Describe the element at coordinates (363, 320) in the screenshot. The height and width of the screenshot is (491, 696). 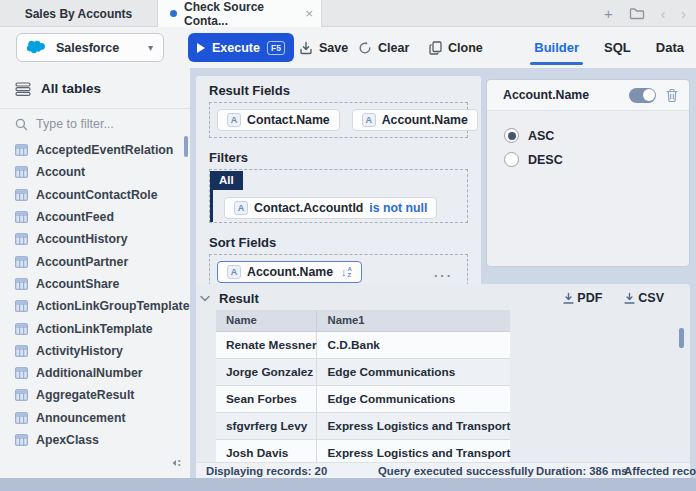
I see `table-header-row: Name Name1` at that location.